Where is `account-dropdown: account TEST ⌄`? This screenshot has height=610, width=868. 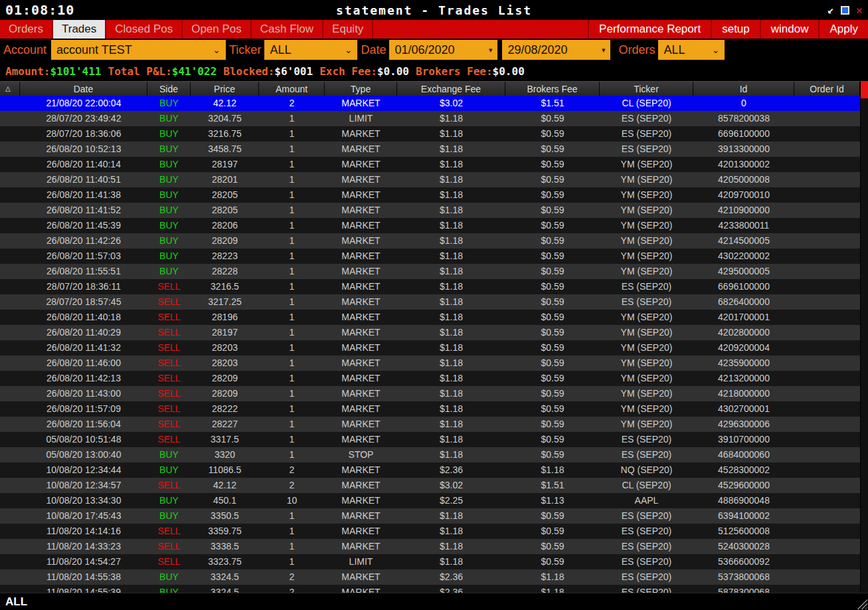 account-dropdown: account TEST ⌄ is located at coordinates (138, 50).